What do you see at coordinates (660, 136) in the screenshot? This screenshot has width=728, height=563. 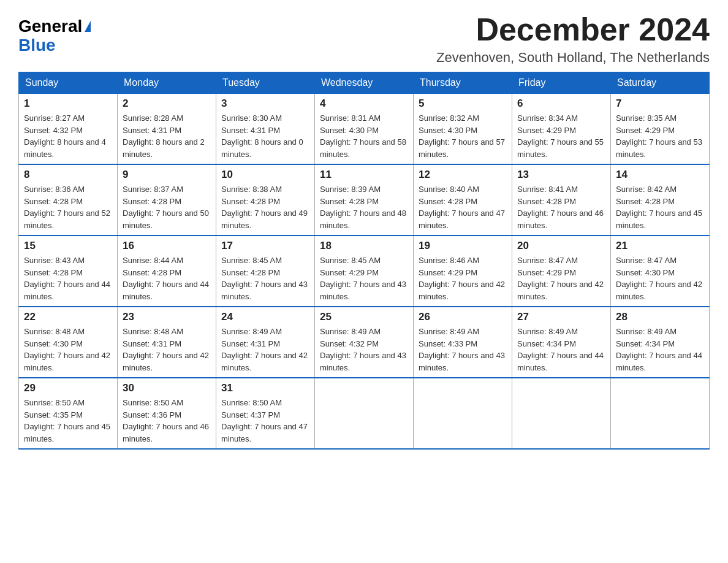 I see `day-info: Sunrise: 8:35 AM Sunset: 4:29 PM Dayligh…` at bounding box center [660, 136].